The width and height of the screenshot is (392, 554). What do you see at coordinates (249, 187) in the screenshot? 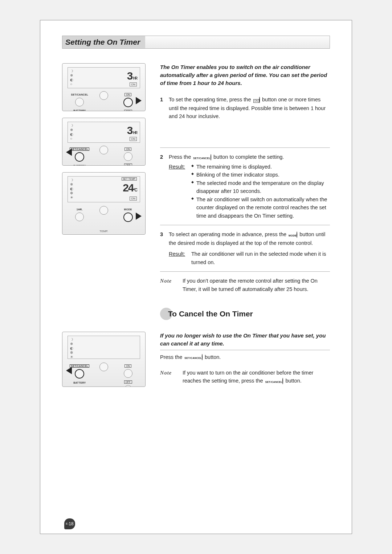
I see `step-body: Press the SET/CANCEL button to complete …` at bounding box center [249, 187].